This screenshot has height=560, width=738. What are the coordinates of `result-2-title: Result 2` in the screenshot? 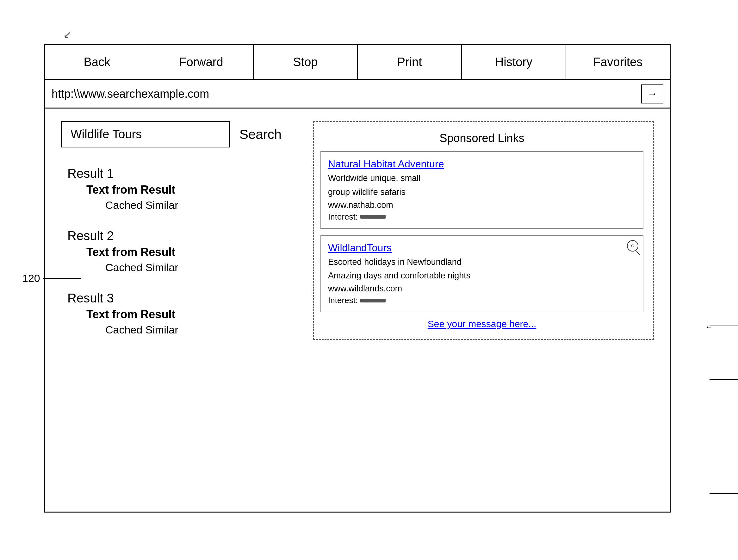 It's located at (174, 236).